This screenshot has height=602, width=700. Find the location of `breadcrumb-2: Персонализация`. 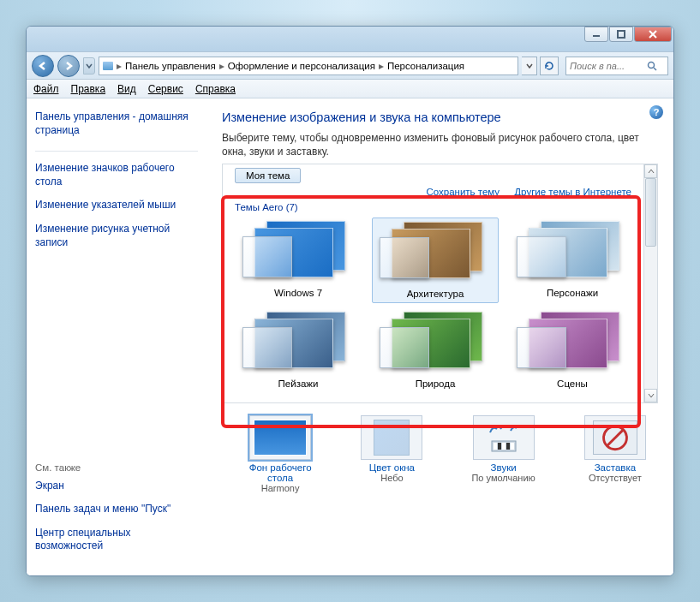

breadcrumb-2: Персонализация is located at coordinates (426, 66).